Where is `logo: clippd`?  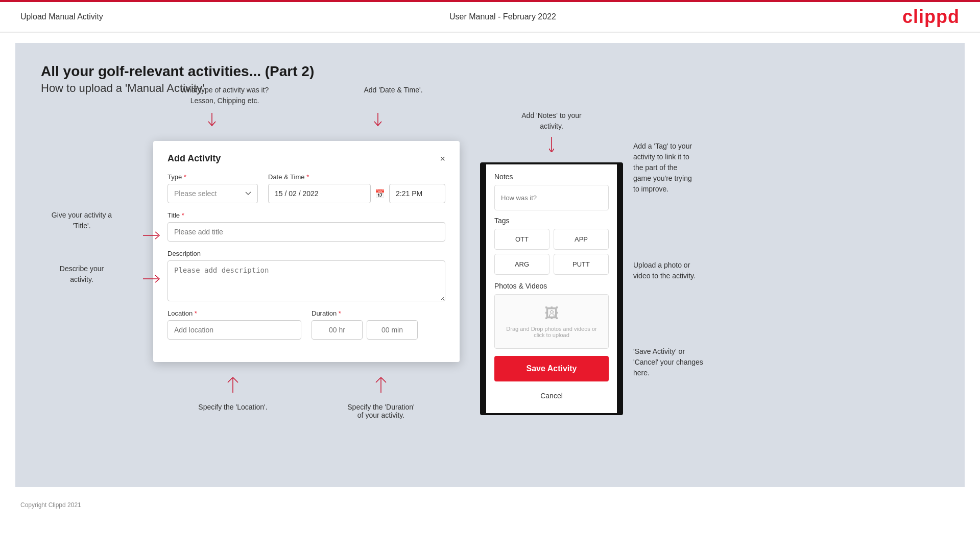
logo: clippd is located at coordinates (931, 17).